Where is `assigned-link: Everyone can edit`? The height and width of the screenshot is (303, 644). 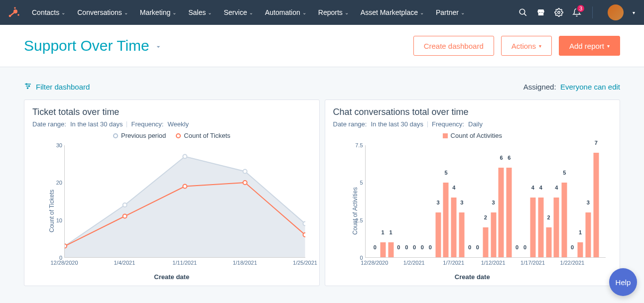 assigned-link: Everyone can edit is located at coordinates (590, 87).